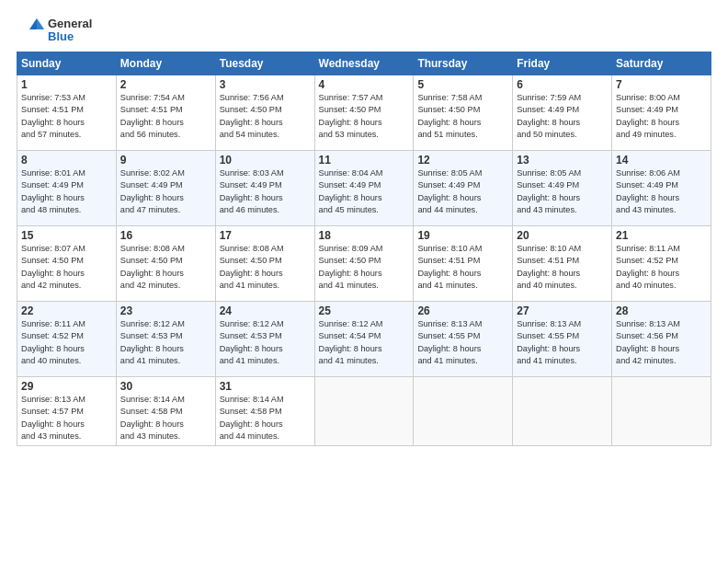 The image size is (728, 563). Describe the element at coordinates (364, 267) in the screenshot. I see `day-info: Sunrise: 8:09 AM Sunset: 4:50 PM Dayligh…` at that location.